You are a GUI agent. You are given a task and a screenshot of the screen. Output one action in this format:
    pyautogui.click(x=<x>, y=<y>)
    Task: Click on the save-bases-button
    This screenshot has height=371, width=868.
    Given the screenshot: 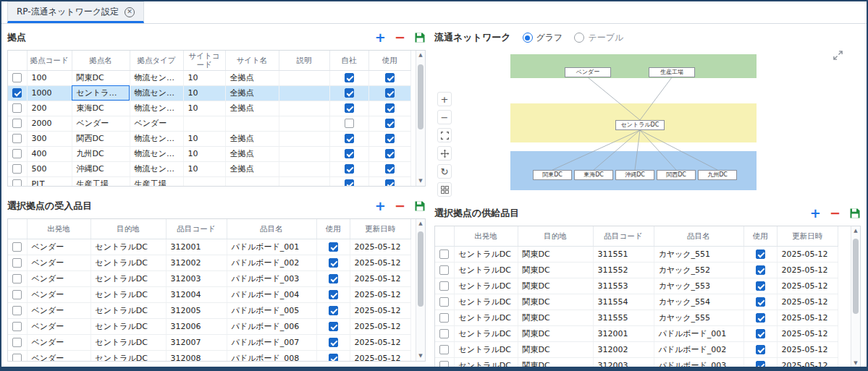 What is the action you would take?
    pyautogui.click(x=420, y=38)
    